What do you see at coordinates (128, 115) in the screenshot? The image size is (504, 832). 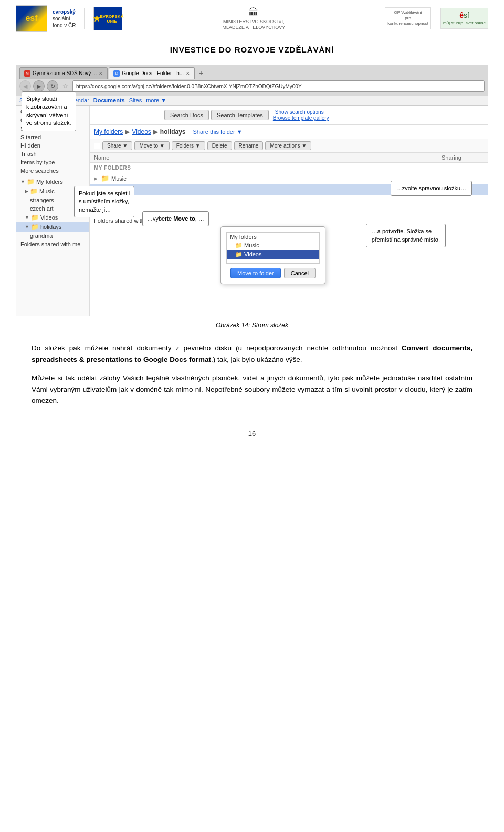 I see `search-input` at bounding box center [128, 115].